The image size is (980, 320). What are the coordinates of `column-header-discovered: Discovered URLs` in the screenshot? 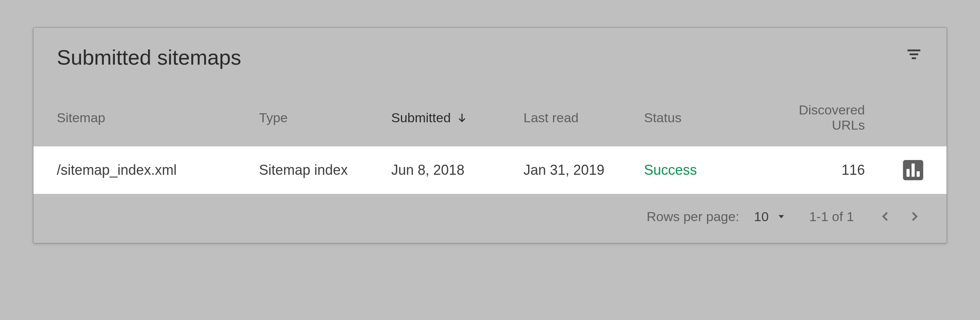 It's located at (840, 118).